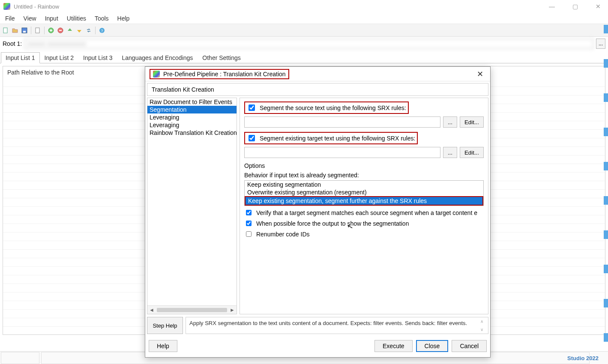  Describe the element at coordinates (252, 138) in the screenshot. I see `segment-target-checkbox` at that location.